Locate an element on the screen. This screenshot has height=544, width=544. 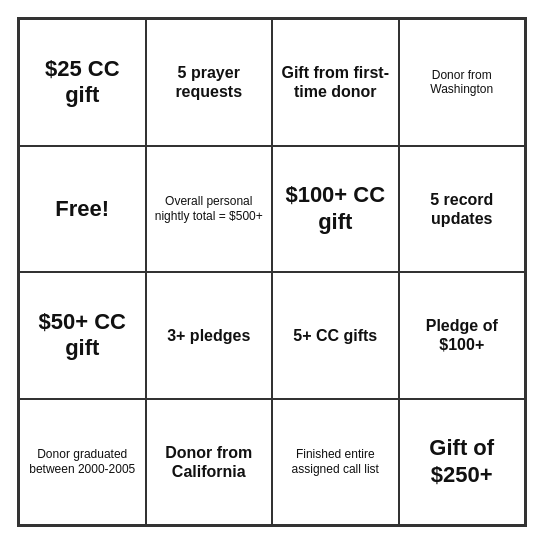
bingo-cell-10: 3+ pledges is located at coordinates (210, 336).